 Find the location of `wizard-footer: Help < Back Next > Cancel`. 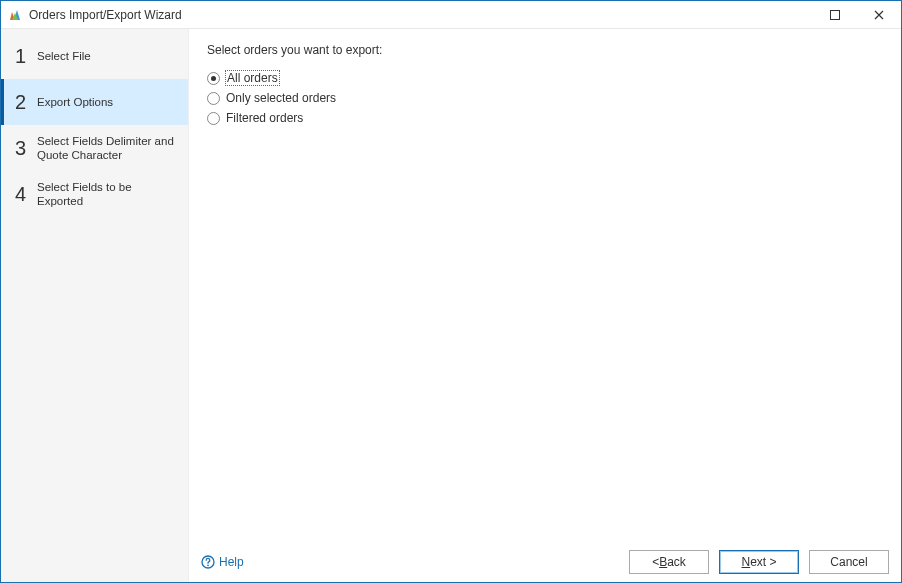

wizard-footer: Help < Back Next > Cancel is located at coordinates (545, 562).